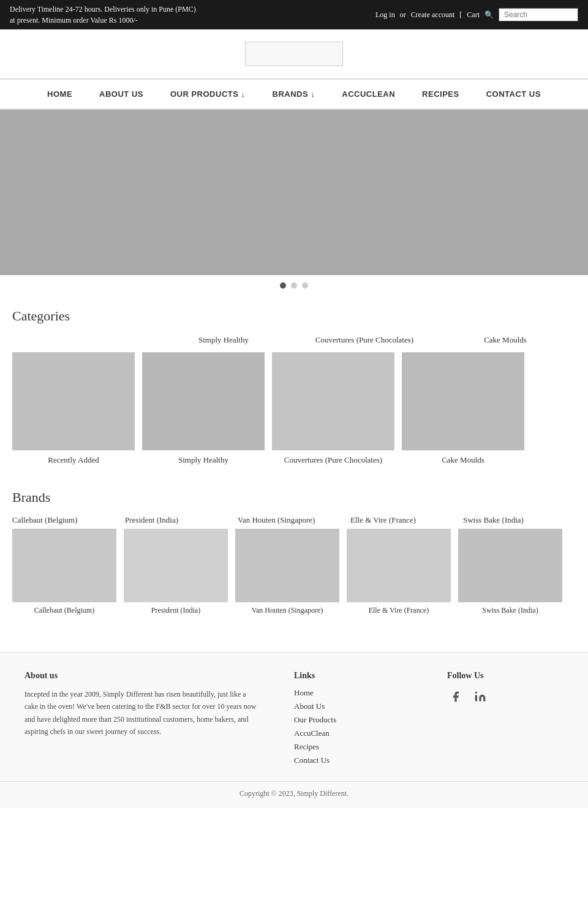 The image size is (588, 908). Describe the element at coordinates (208, 94) in the screenshot. I see `nav-products: OUR PRODUCTS ↓` at that location.